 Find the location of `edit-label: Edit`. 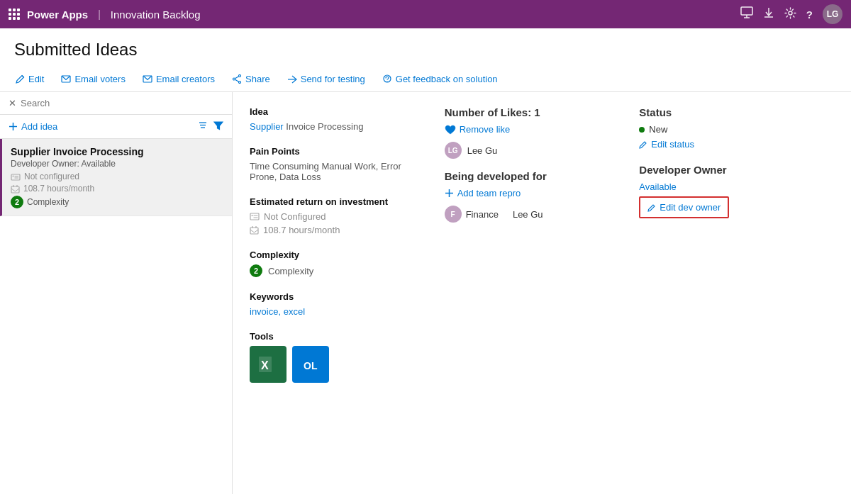

edit-label: Edit is located at coordinates (36, 79).